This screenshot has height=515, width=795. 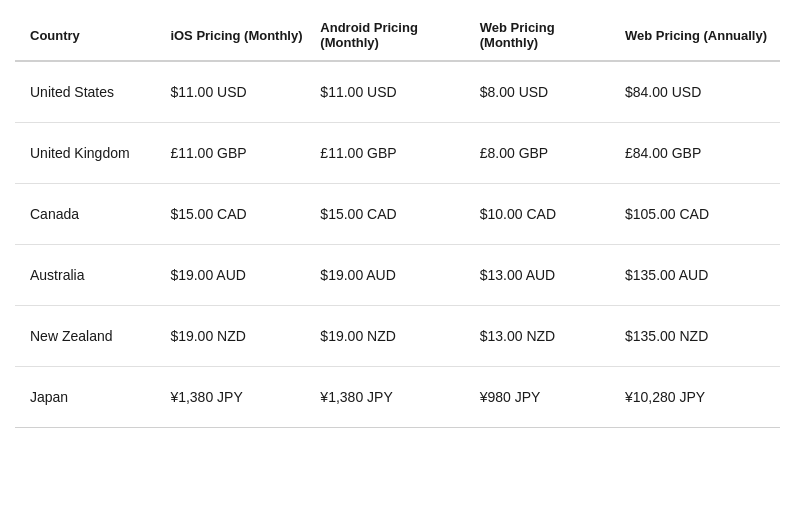 I want to click on table-row: Canada$15.00 CAD$15.00 CAD$10.00 CAD$105…, so click(x=398, y=214).